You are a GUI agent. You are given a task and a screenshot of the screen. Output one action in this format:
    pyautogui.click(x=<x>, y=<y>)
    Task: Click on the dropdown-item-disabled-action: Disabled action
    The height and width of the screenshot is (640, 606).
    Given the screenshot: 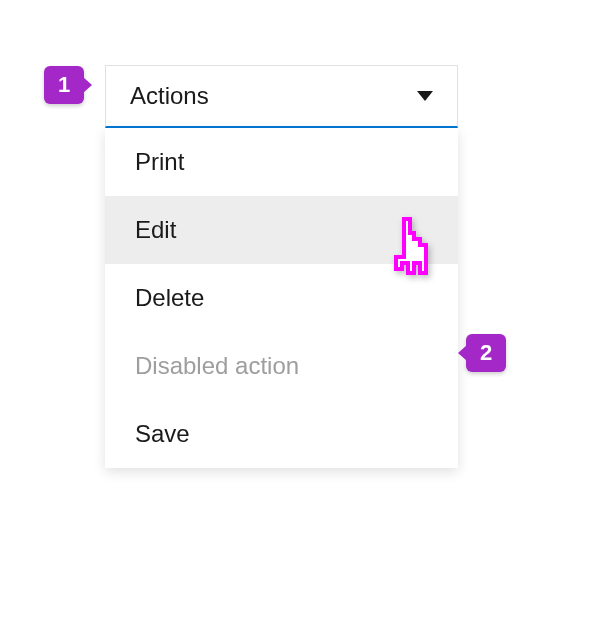 What is the action you would take?
    pyautogui.click(x=282, y=366)
    